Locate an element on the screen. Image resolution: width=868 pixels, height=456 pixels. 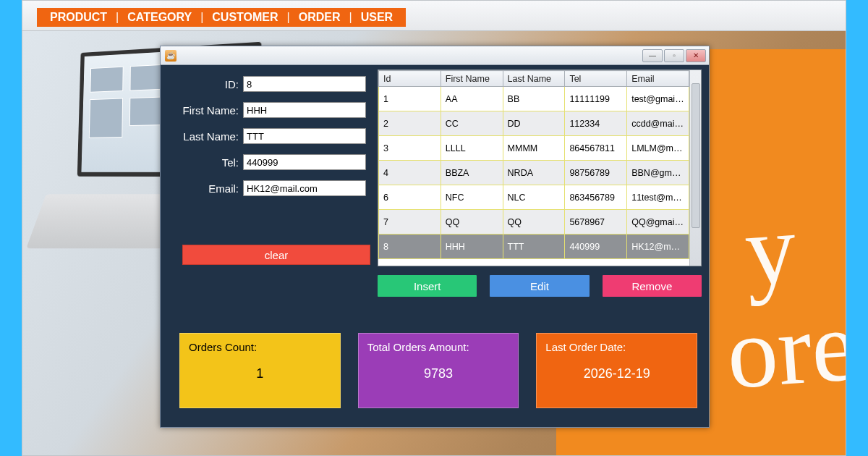
table-cell: DD is located at coordinates (534, 124).